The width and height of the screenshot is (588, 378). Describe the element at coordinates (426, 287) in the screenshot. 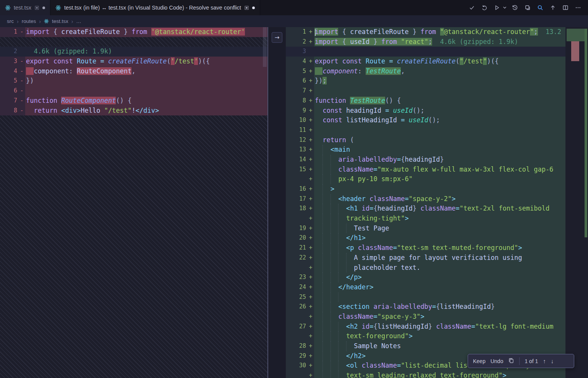

I see `code-line: 24+</header>` at that location.